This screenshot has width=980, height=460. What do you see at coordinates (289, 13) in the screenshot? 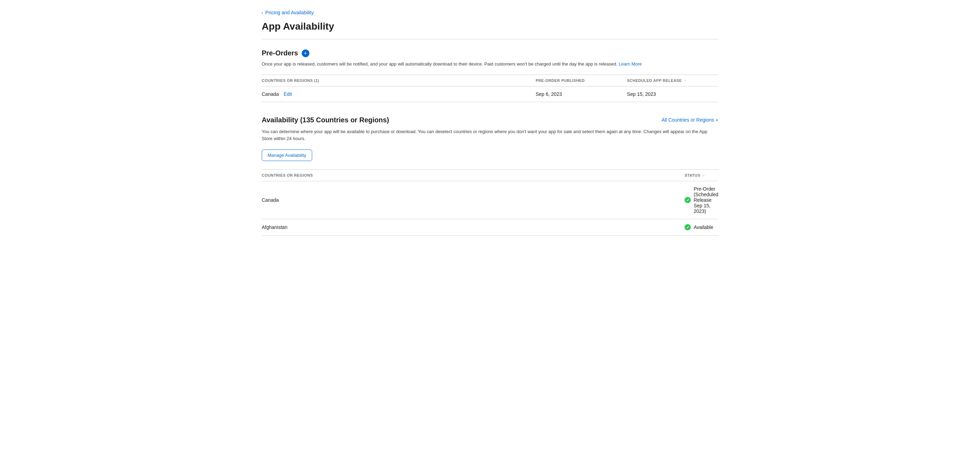
I see `breadcrumb-link: Pricing and Availability` at bounding box center [289, 13].